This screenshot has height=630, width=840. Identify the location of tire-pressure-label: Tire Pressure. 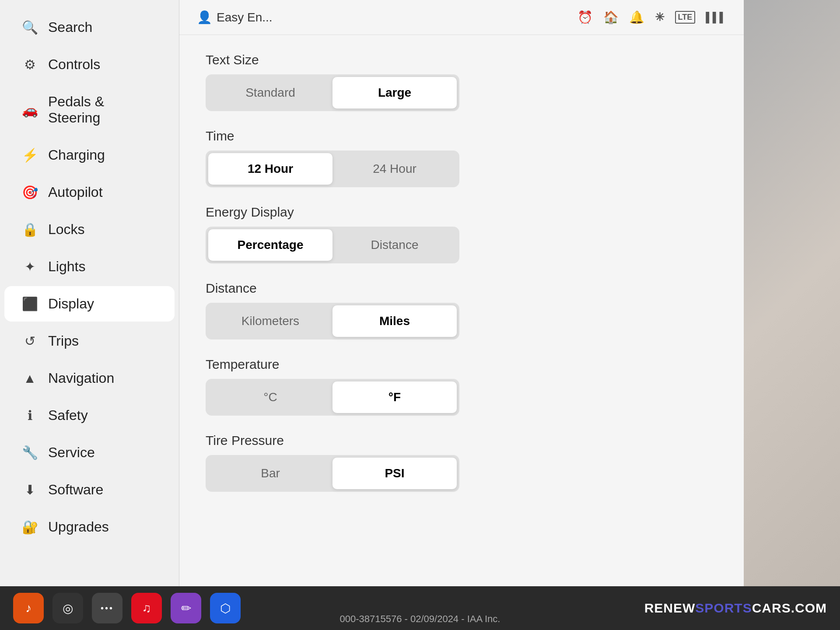
(462, 441).